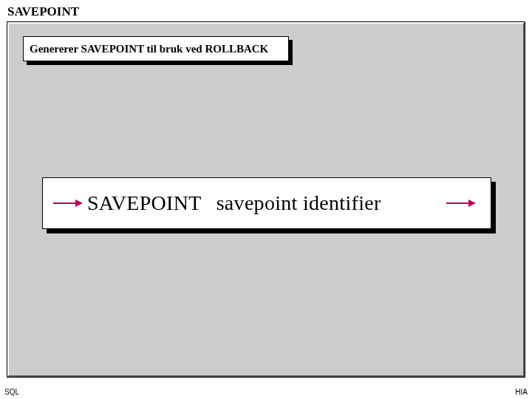 This screenshot has height=399, width=532. What do you see at coordinates (458, 203) in the screenshot?
I see `arrow-out-line` at bounding box center [458, 203].